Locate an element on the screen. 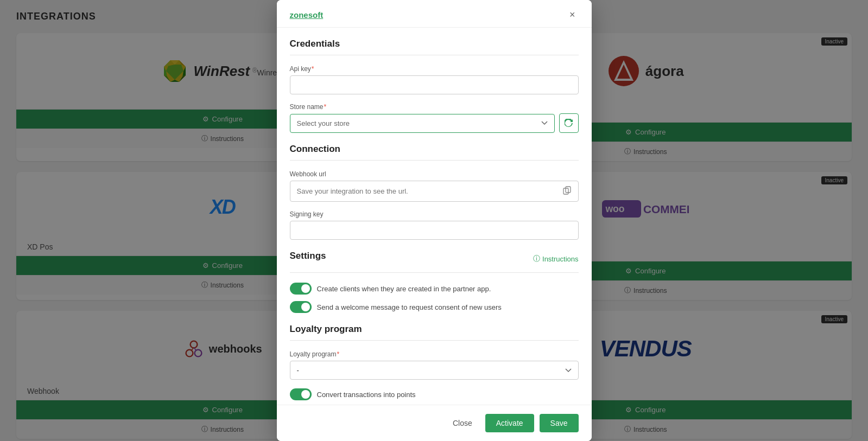  webhook-url-wrapper is located at coordinates (434, 191).